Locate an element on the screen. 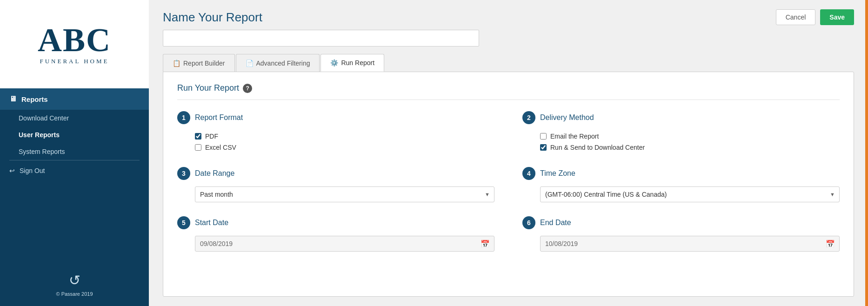  time-zone-select-wrapper: (GMT-06:00) Central Time (US & Canada) (… is located at coordinates (690, 194).